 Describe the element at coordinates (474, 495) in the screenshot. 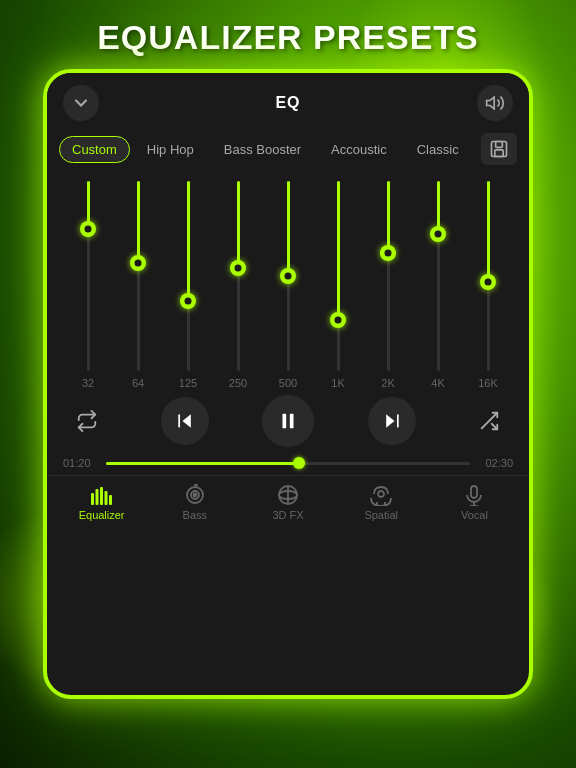

I see `vocal-icon` at that location.